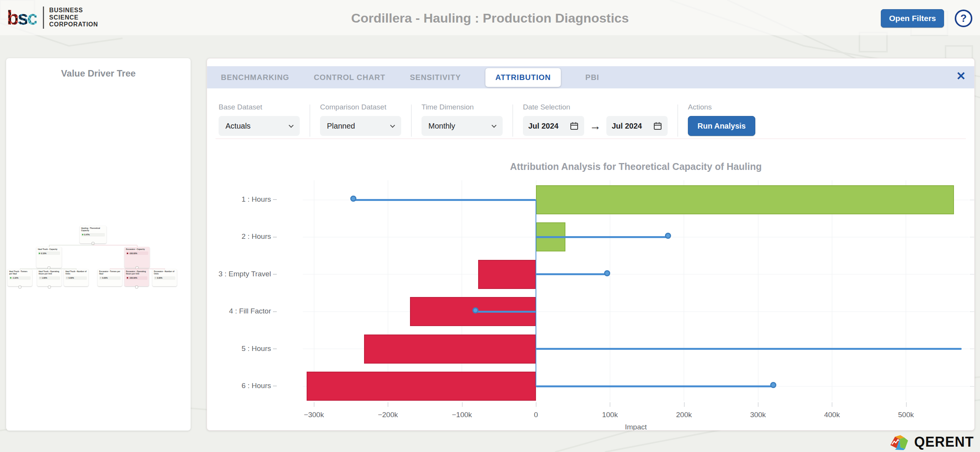 This screenshot has height=452, width=980. I want to click on tab-pbi: PBI, so click(592, 77).